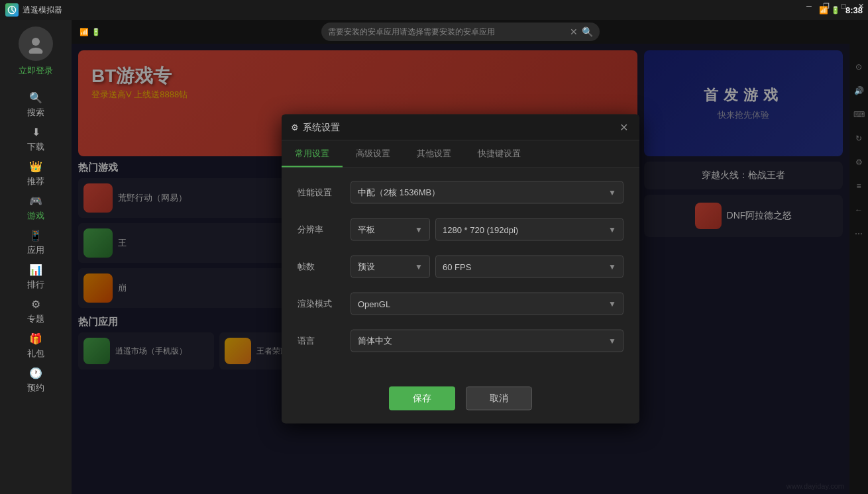 The image size is (868, 494). What do you see at coordinates (859, 210) in the screenshot?
I see `rs-back-icon: ←` at bounding box center [859, 210].